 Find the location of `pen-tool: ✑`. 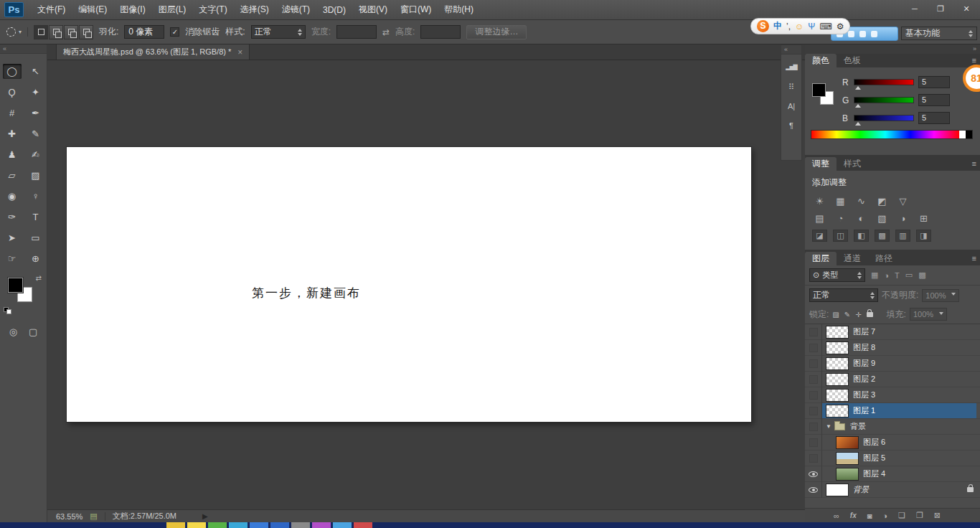

pen-tool: ✑ is located at coordinates (12, 217).